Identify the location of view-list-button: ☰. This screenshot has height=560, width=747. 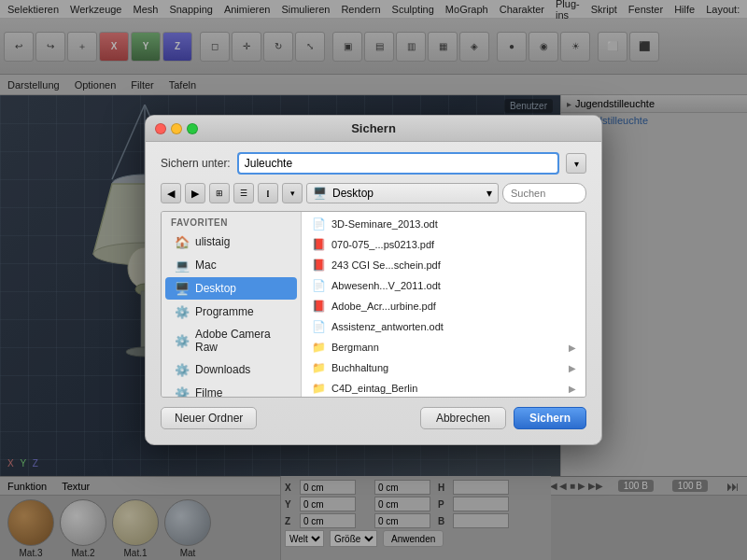
(244, 193).